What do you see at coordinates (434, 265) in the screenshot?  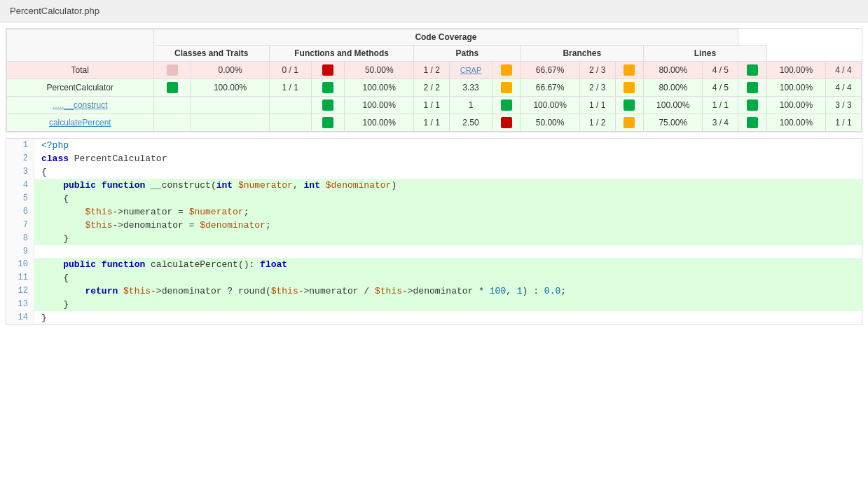 I see `code-line: 10 public function calculatePercent(): f…` at bounding box center [434, 265].